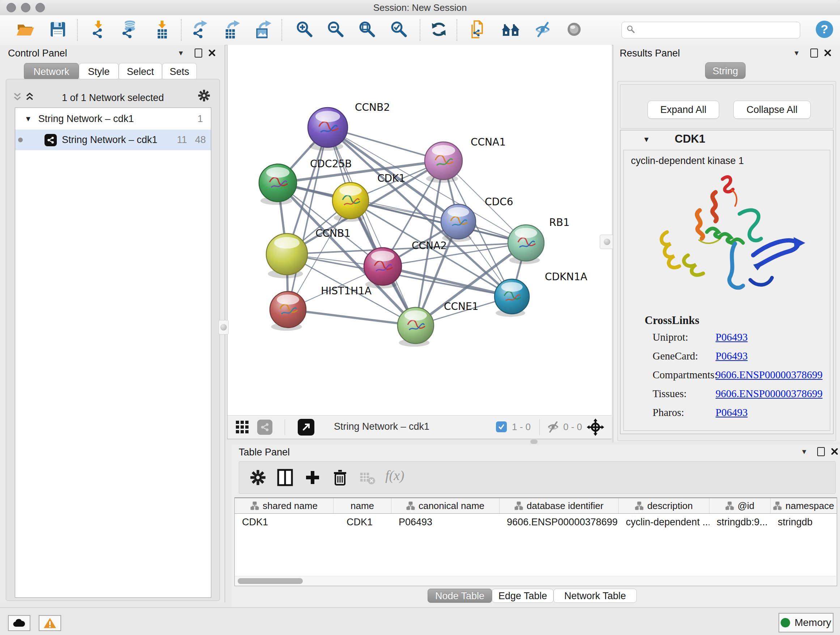 The width and height of the screenshot is (840, 635). Describe the element at coordinates (804, 506) in the screenshot. I see `column-header-namespace: namespace` at that location.